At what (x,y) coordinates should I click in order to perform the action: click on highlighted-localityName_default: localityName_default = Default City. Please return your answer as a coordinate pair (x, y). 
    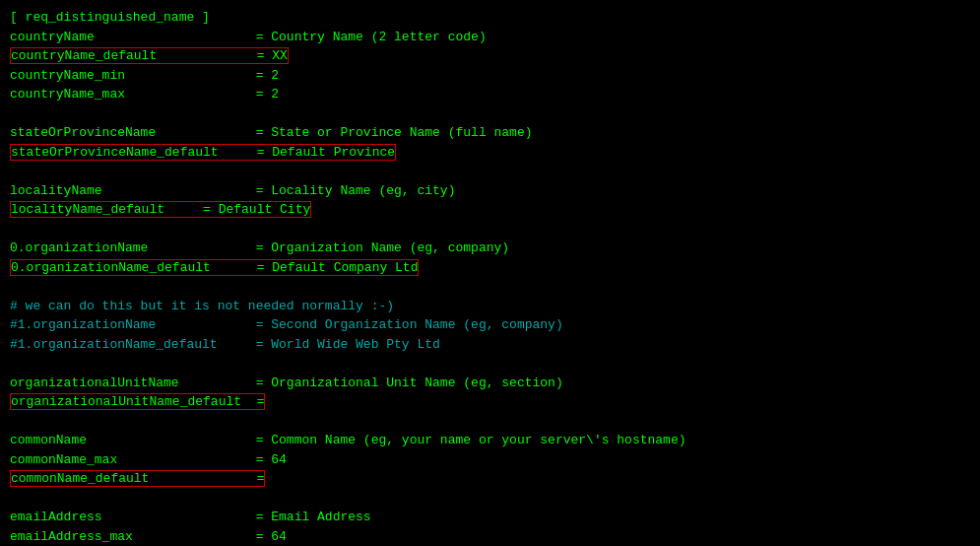
    Looking at the image, I should click on (161, 209).